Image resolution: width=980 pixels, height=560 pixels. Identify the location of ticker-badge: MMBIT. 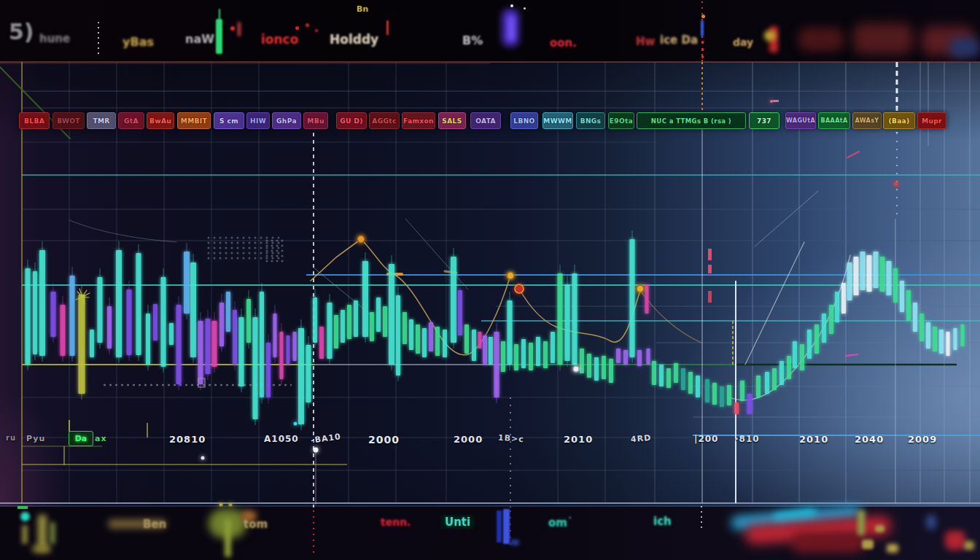
(194, 121).